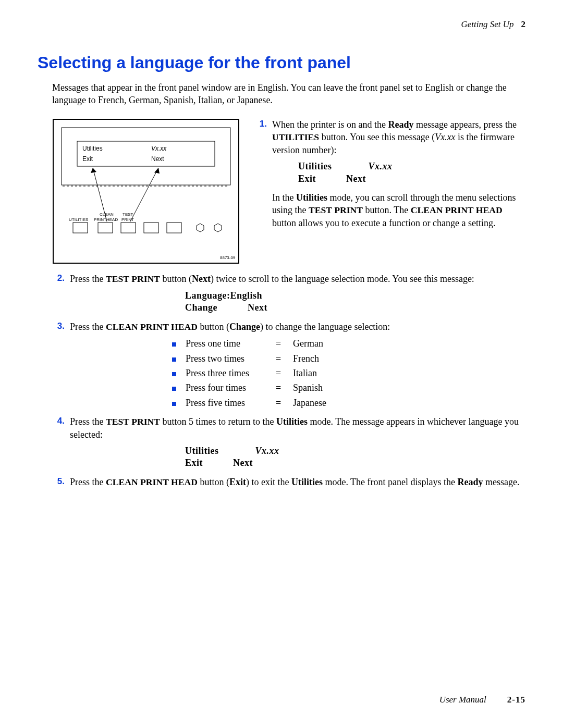 This screenshot has width=563, height=728. Describe the element at coordinates (93, 149) in the screenshot. I see `svg-text: Utilities` at that location.